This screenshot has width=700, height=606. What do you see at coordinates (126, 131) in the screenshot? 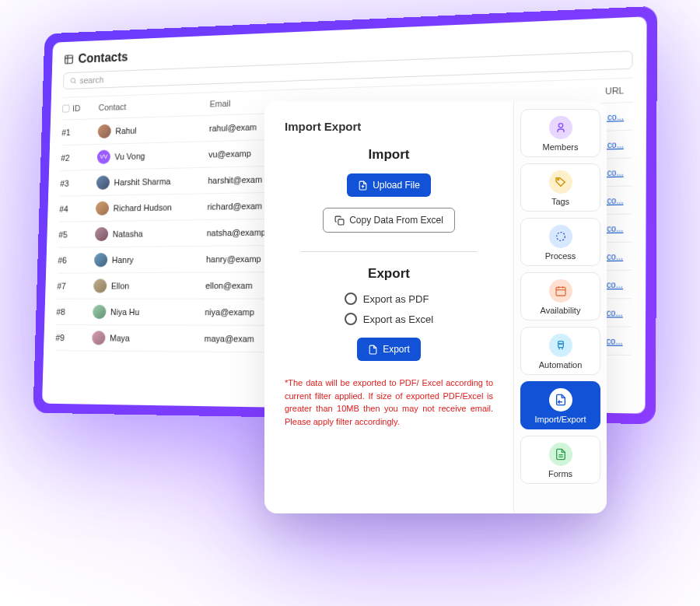
I see `contact-name: Rahul` at bounding box center [126, 131].